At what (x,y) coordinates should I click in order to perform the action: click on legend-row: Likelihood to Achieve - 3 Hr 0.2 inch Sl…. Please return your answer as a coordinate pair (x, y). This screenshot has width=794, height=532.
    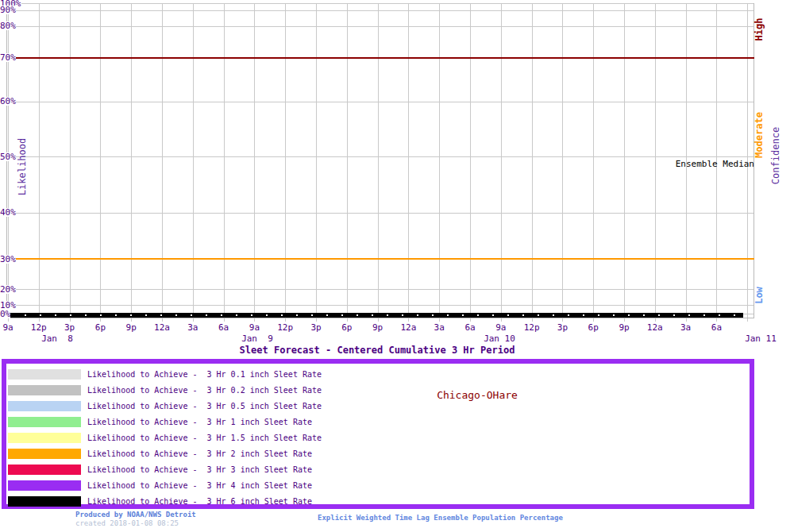
    Looking at the image, I should click on (379, 390).